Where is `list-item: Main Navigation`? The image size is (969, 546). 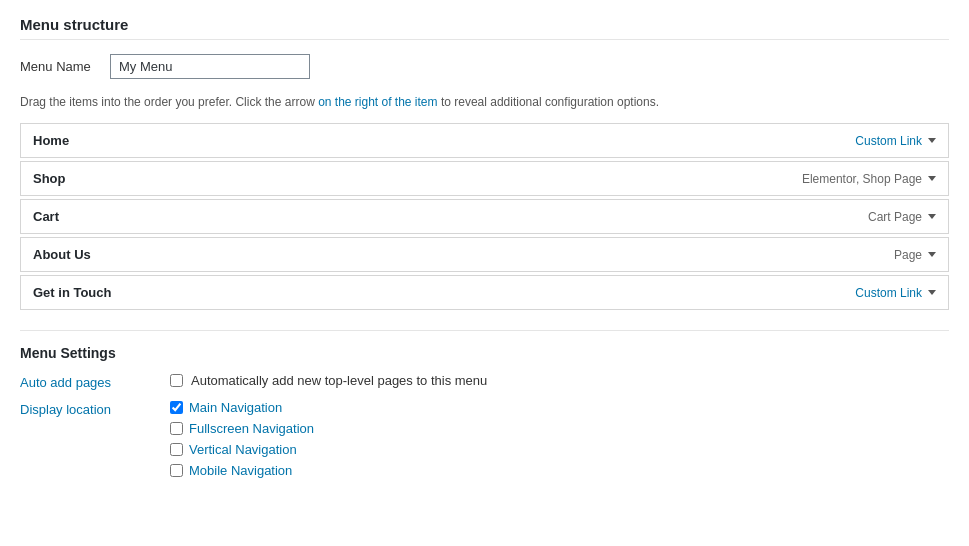
list-item: Main Navigation is located at coordinates (242, 408).